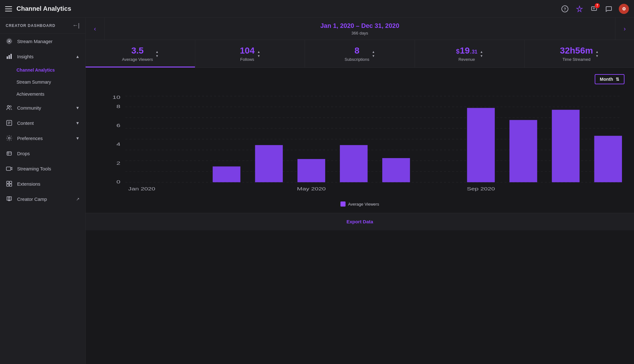 The height and width of the screenshot is (364, 634). What do you see at coordinates (597, 6) in the screenshot?
I see `notification-badge: 7` at bounding box center [597, 6].